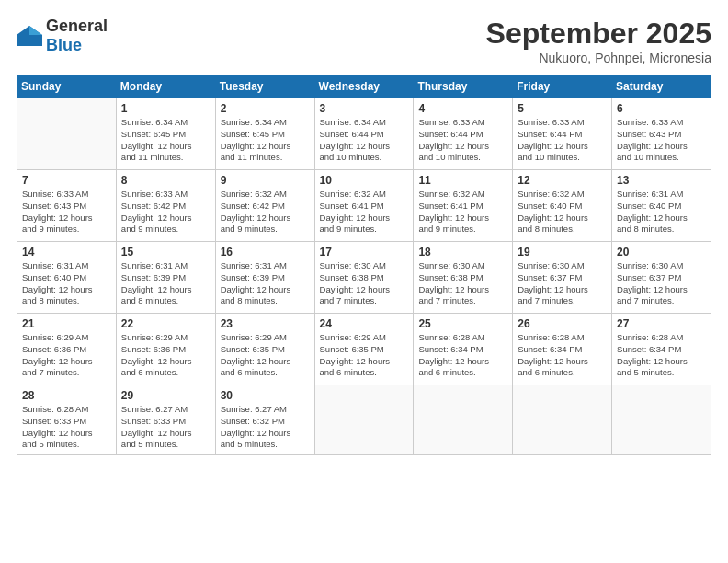 The width and height of the screenshot is (728, 563). Describe the element at coordinates (165, 134) in the screenshot. I see `calendar-cell: 1Sunrise: 6:34 AMSunset: 6:45 PMDaylight…` at that location.